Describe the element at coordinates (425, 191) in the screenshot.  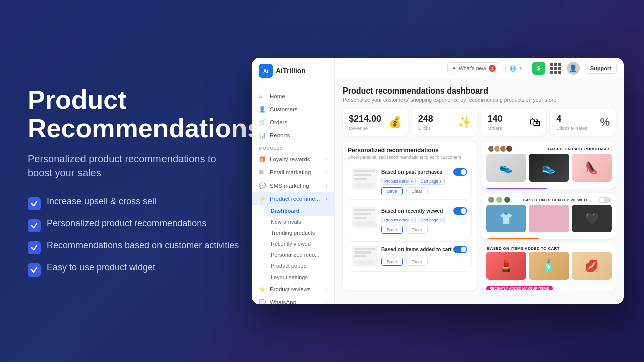
I see `reco-actions-past-purchases: Save Clear` at that location.